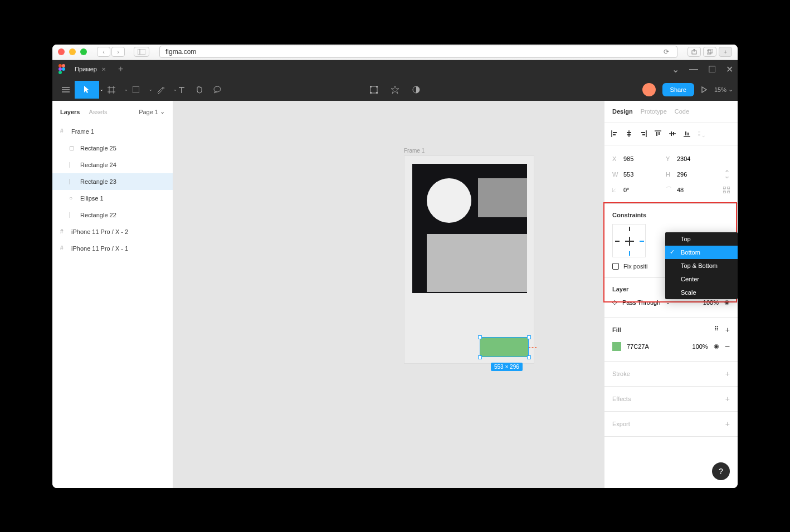 This screenshot has height=532, width=790. I want to click on move-tool: ⌄, so click(87, 90).